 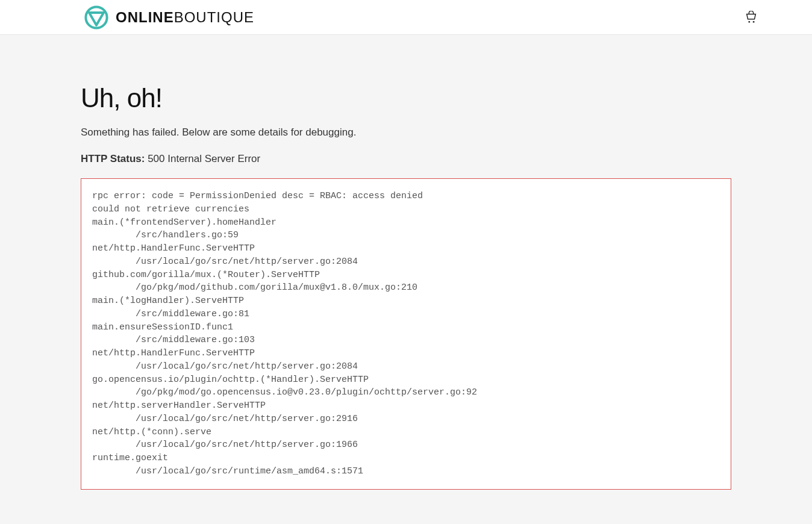 What do you see at coordinates (751, 17) in the screenshot?
I see `cart-icon` at bounding box center [751, 17].